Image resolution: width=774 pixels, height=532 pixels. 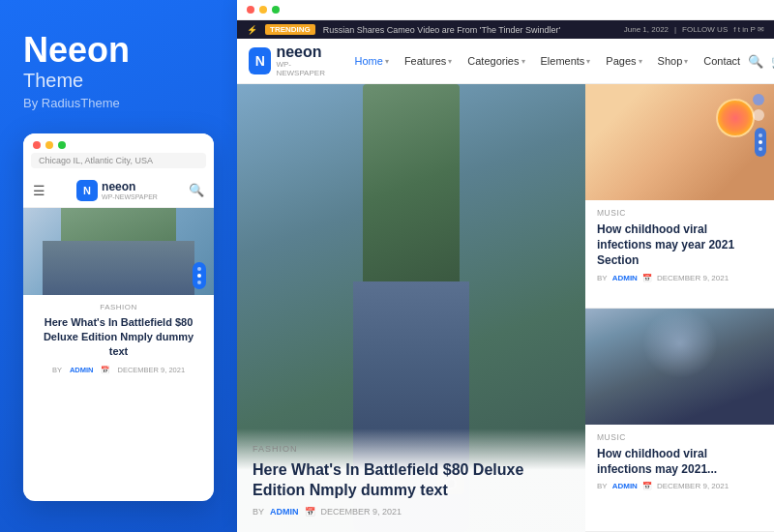 I want to click on main-article-meta: BY ADMIN 📅 DECEMBER 9, 2021, so click(x=411, y=512).